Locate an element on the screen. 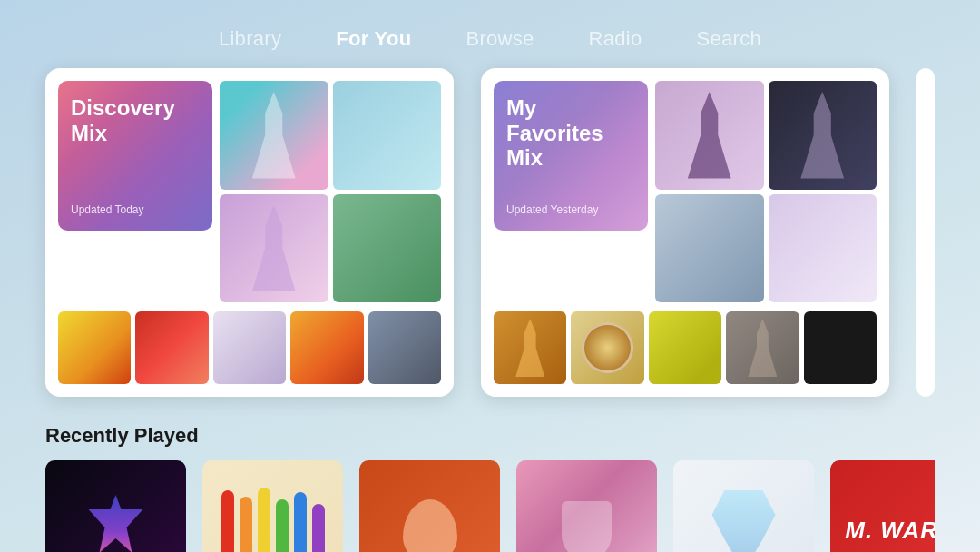  person-f-t1 is located at coordinates (710, 135).